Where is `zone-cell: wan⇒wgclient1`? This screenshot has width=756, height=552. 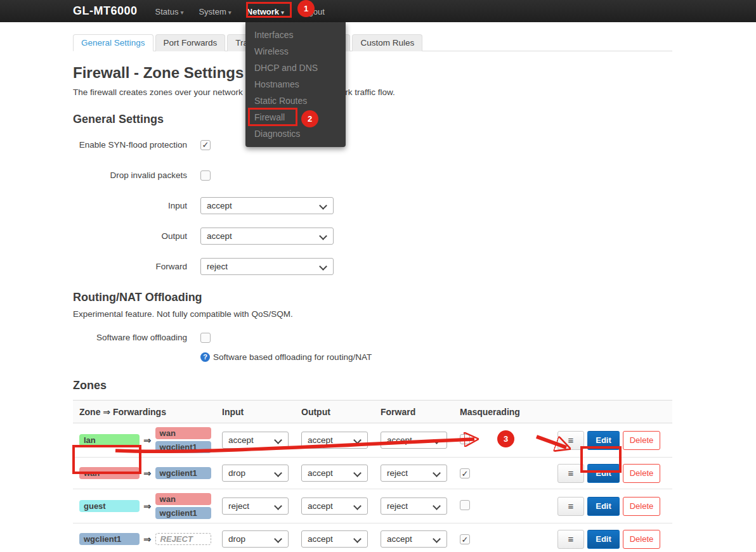 zone-cell: wan⇒wgclient1 is located at coordinates (147, 473).